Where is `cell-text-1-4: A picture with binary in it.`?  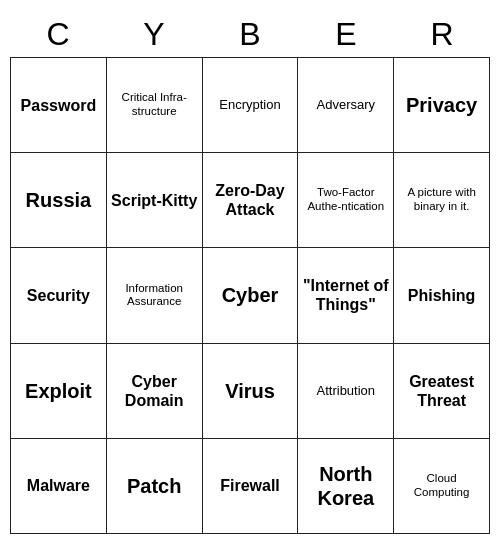 cell-text-1-4: A picture with binary in it. is located at coordinates (442, 200).